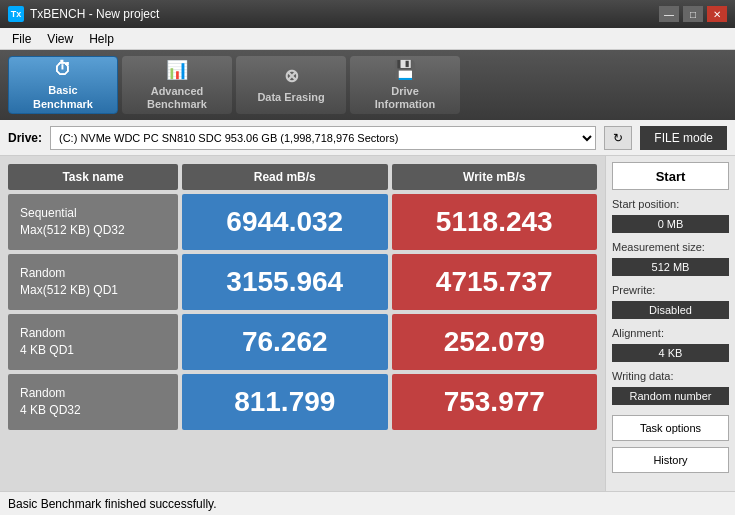 This screenshot has width=735, height=515. I want to click on header-task-name: Task name, so click(93, 177).